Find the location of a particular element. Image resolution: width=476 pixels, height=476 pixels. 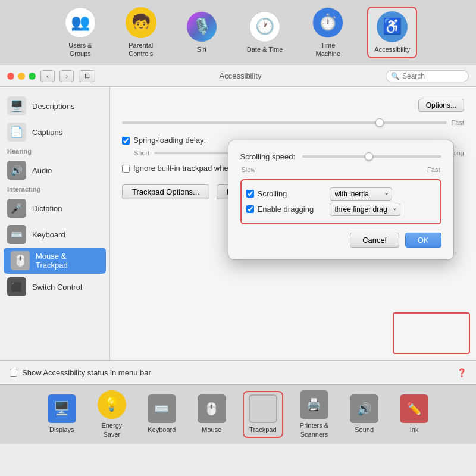

dock-item-displays: 🖥️ Displays is located at coordinates (62, 414).